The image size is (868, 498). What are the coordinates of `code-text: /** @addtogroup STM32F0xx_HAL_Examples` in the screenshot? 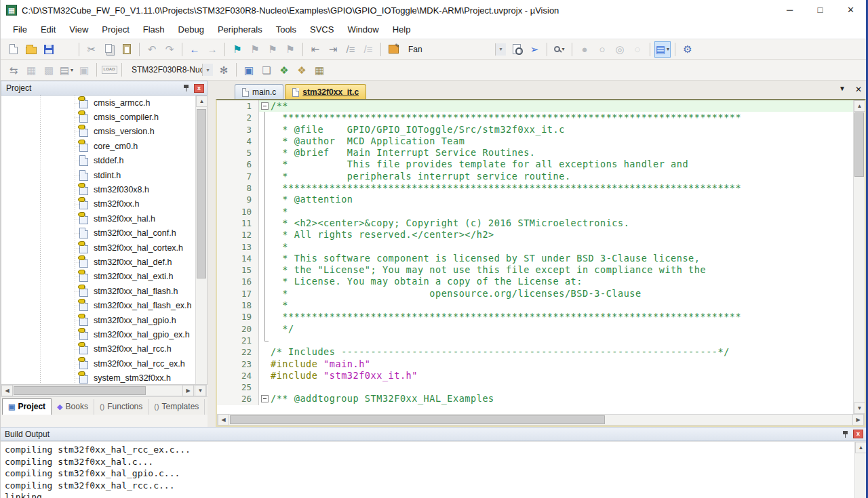 It's located at (561, 398).